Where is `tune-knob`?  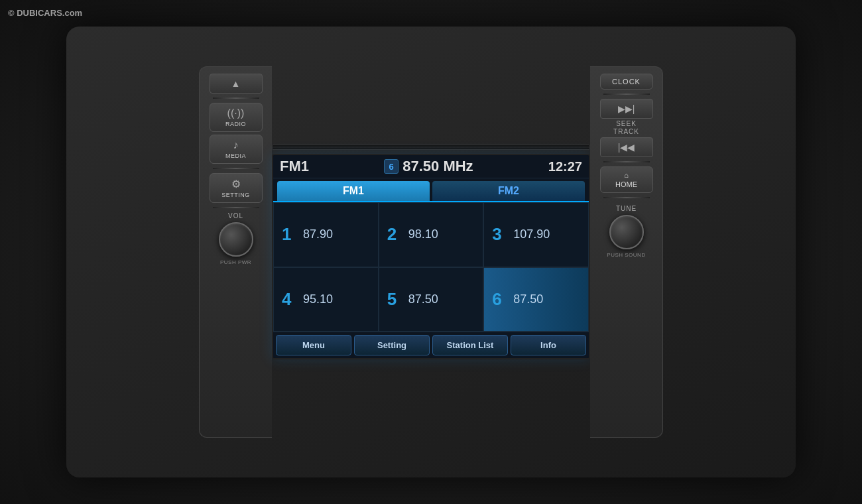 tune-knob is located at coordinates (627, 232).